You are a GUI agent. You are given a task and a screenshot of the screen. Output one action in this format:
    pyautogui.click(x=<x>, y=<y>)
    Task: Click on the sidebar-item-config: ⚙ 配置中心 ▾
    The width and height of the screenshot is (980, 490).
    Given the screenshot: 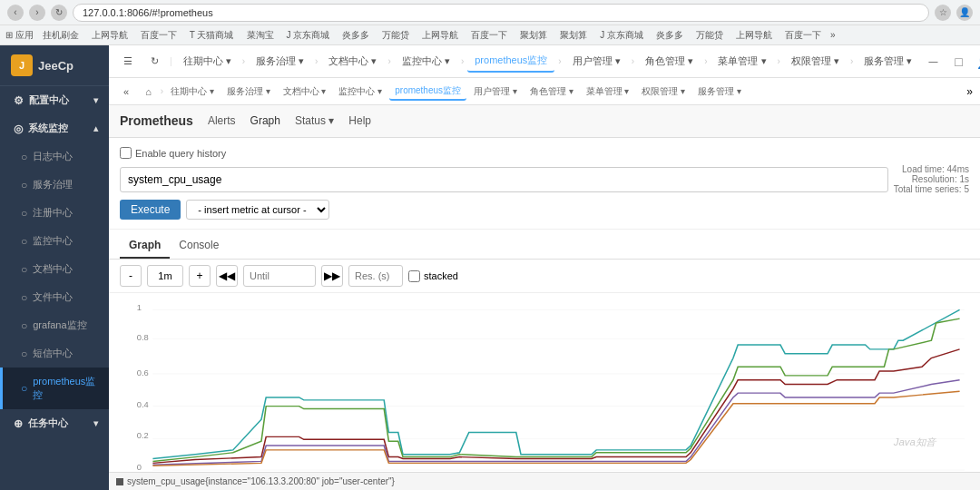 What is the action you would take?
    pyautogui.click(x=54, y=100)
    